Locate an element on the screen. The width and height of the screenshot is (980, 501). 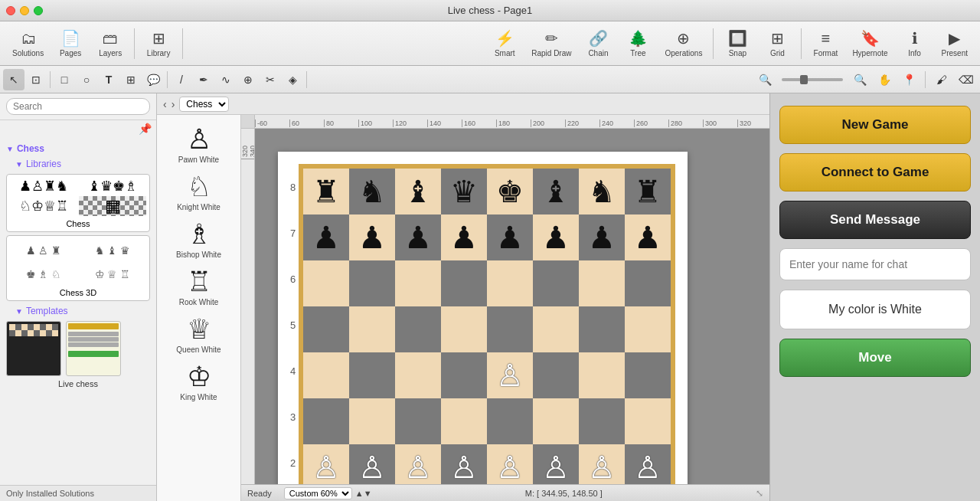
minimize-button is located at coordinates (24, 11).